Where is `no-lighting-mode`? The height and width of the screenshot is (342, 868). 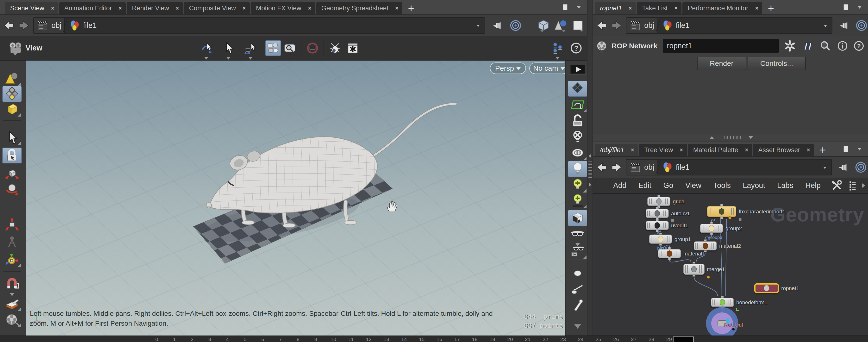 no-lighting-mode is located at coordinates (578, 137).